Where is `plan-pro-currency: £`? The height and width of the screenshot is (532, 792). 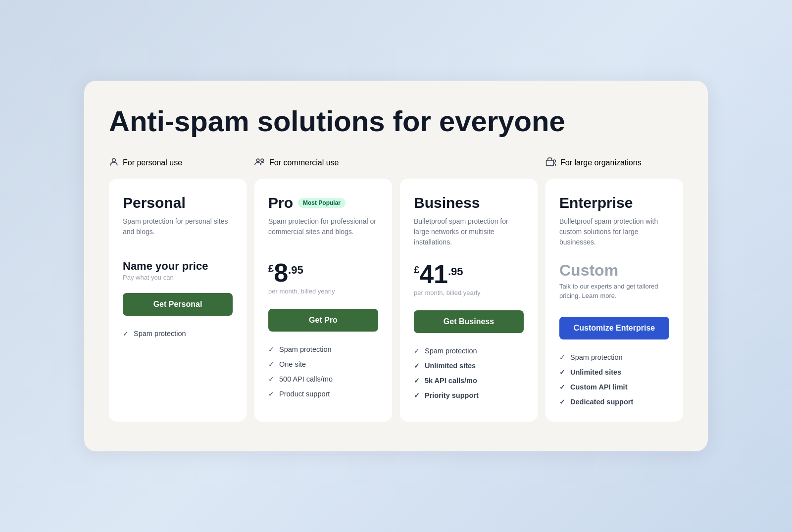 plan-pro-currency: £ is located at coordinates (271, 268).